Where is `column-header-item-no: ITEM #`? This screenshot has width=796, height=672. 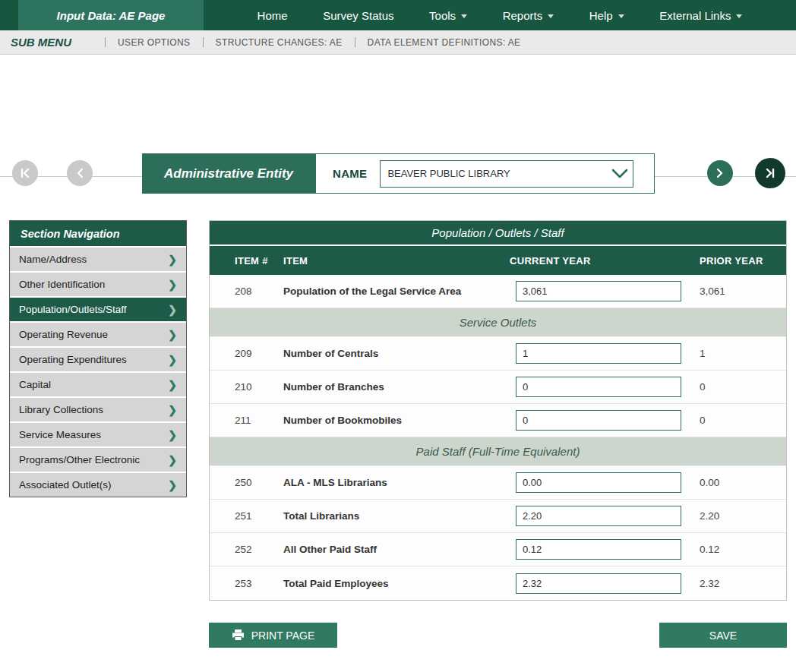 column-header-item-no: ITEM # is located at coordinates (244, 261).